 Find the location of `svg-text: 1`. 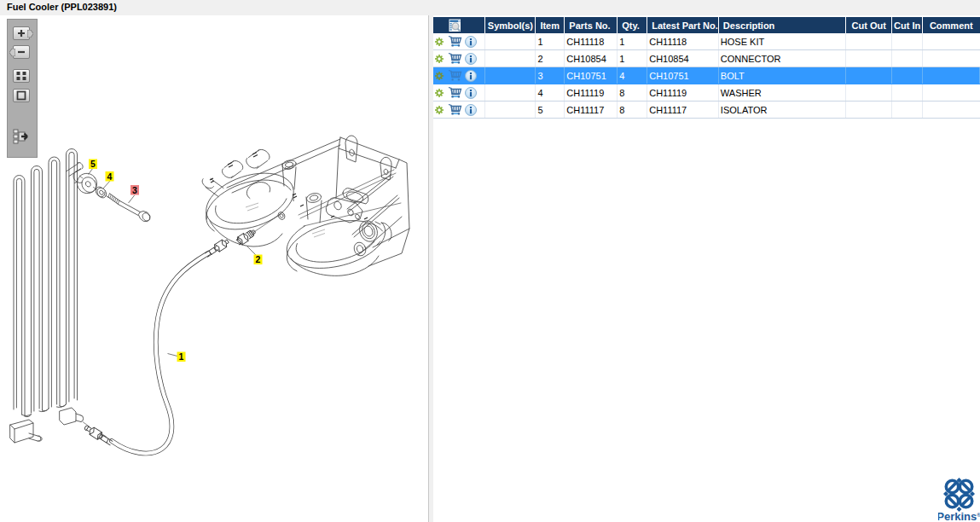

svg-text: 1 is located at coordinates (182, 357).